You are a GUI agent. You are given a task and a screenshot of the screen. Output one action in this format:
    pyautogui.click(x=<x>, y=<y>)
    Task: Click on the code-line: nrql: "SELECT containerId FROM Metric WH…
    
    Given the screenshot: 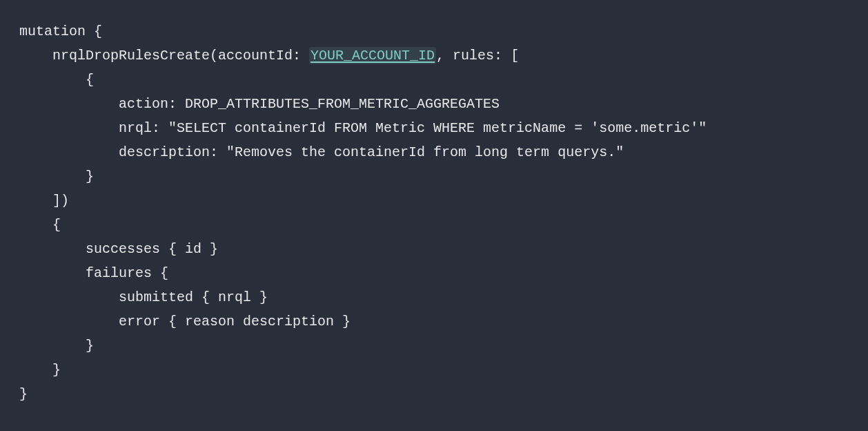 What is the action you would take?
    pyautogui.click(x=444, y=128)
    